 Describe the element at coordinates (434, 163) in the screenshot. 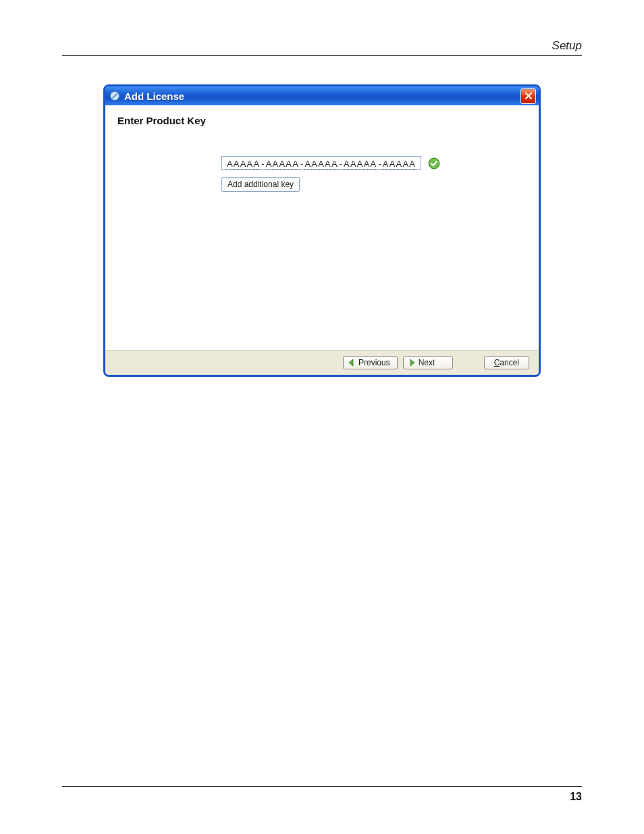

I see `check-circle-icon` at that location.